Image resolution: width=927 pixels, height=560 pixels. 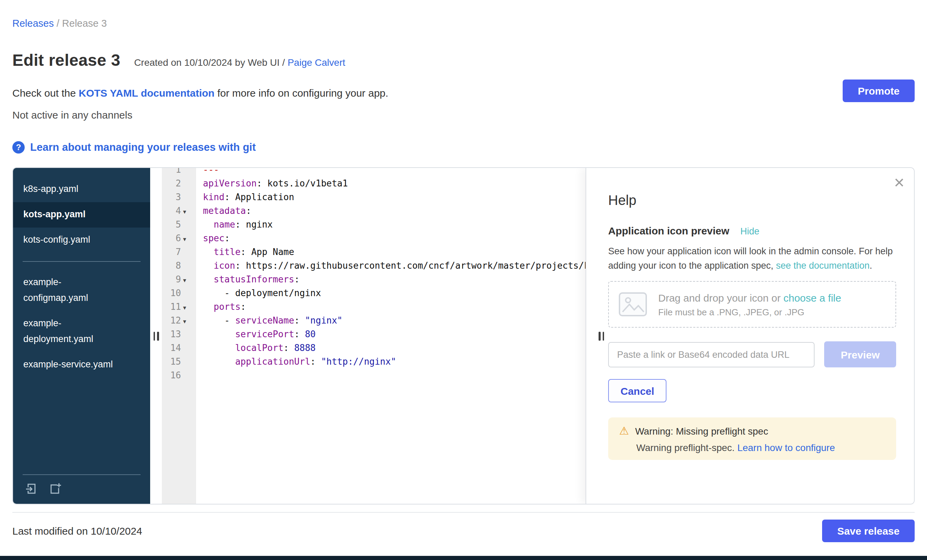 I want to click on warning-title: Warning: Missing preflight spec, so click(x=702, y=431).